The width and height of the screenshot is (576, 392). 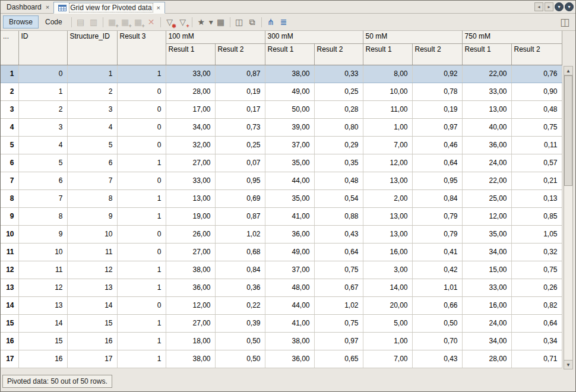 What do you see at coordinates (437, 109) in the screenshot?
I see `cell: 0,19` at bounding box center [437, 109].